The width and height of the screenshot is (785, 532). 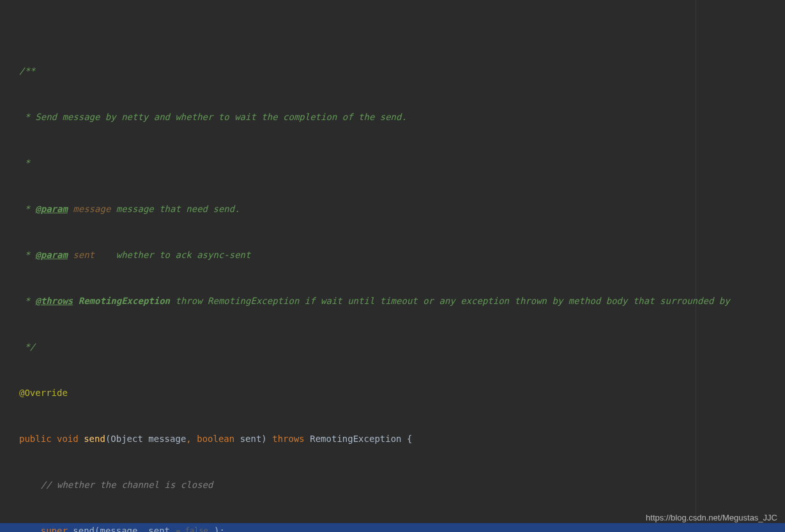 I want to click on code-line: @Override, so click(x=392, y=393).